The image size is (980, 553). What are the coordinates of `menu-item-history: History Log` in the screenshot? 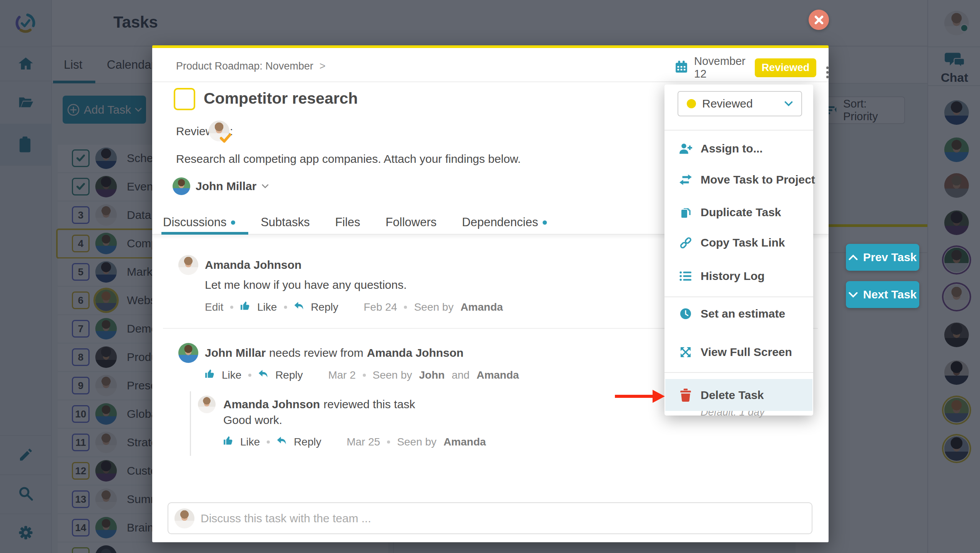 It's located at (739, 276).